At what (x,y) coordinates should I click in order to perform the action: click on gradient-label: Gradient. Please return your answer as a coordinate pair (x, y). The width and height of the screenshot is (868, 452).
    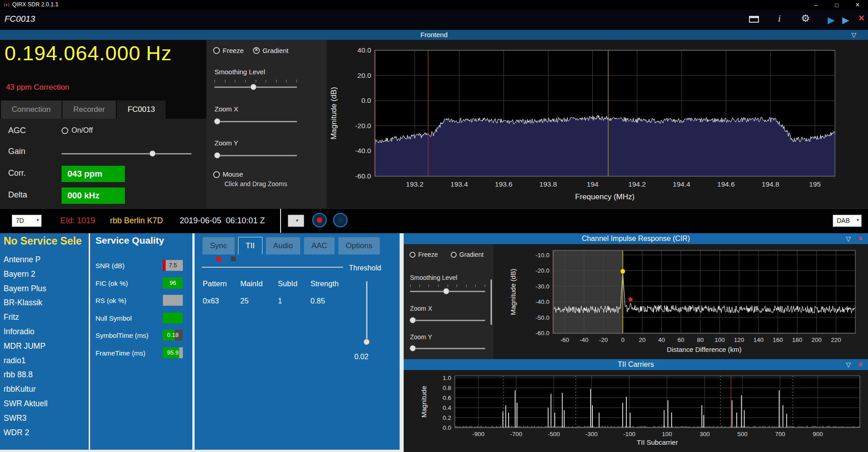
    Looking at the image, I should click on (276, 51).